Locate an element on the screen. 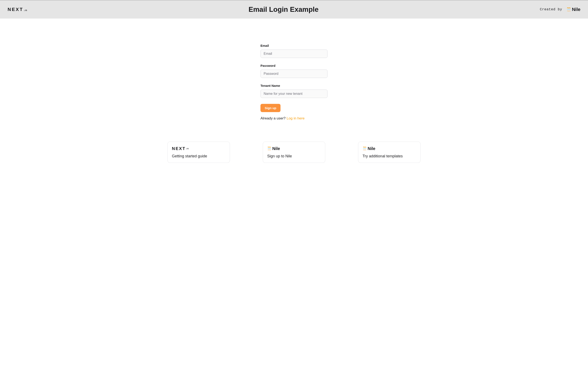 The height and width of the screenshot is (367, 588). tenant-label: Tenant Name is located at coordinates (294, 85).